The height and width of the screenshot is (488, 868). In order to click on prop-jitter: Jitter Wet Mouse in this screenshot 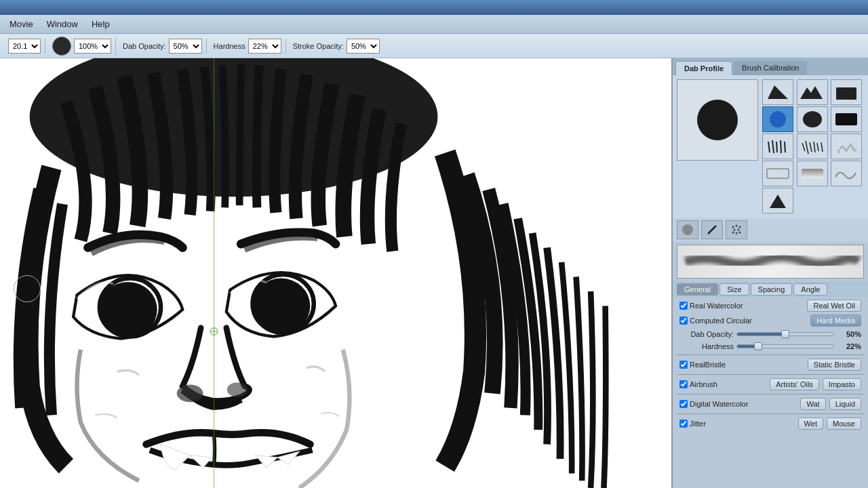, I will do `click(770, 424)`.